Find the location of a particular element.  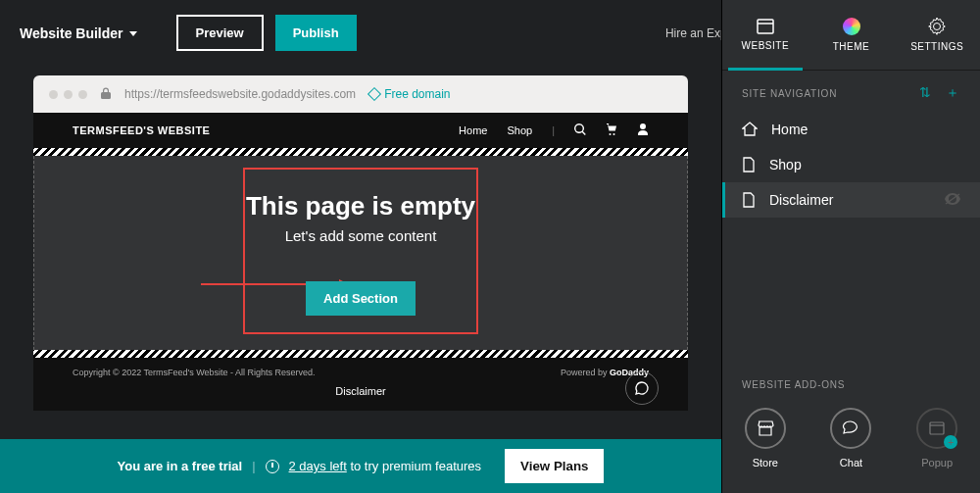

brand-dropdown: Website Builder is located at coordinates (78, 33).